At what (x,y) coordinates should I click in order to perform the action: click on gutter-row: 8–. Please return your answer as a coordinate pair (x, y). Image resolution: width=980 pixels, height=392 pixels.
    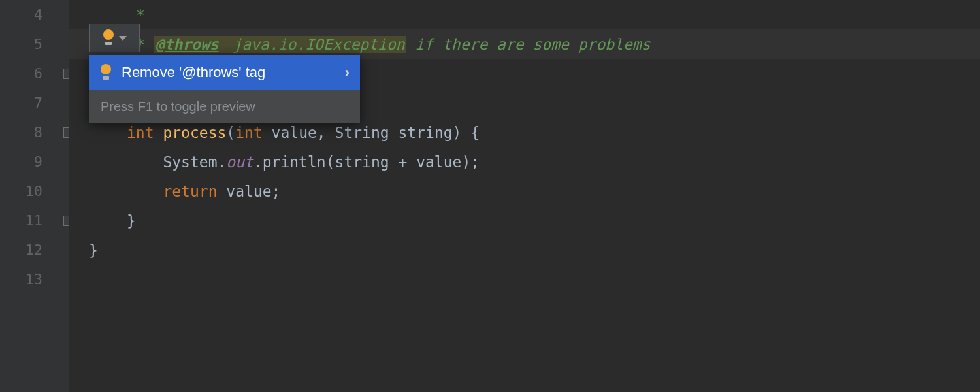
    Looking at the image, I should click on (34, 132).